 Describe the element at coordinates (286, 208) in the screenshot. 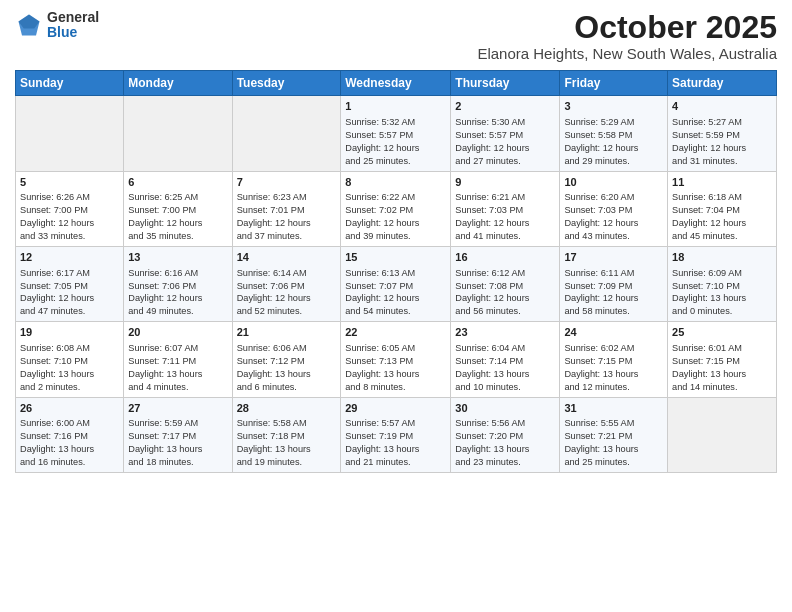

I see `calendar-cell: 7Sunrise: 6:23 AM Sunset: 7:01 PM Daylig…` at that location.